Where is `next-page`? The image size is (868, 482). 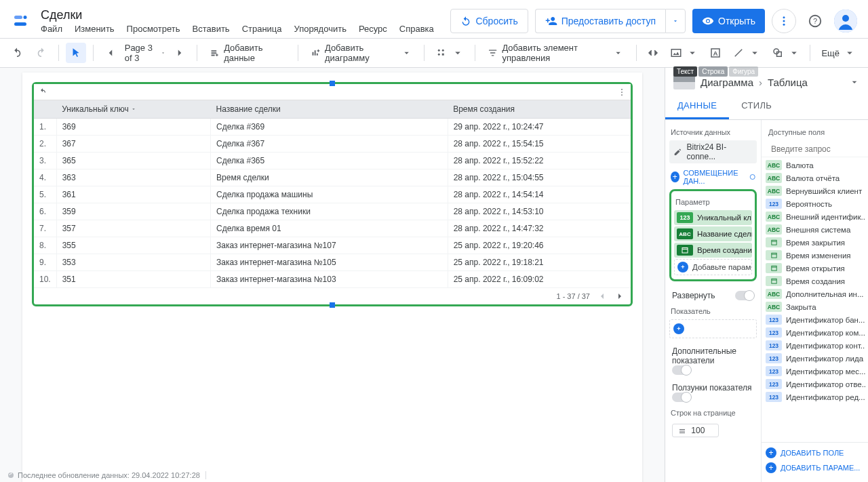 next-page is located at coordinates (180, 53).